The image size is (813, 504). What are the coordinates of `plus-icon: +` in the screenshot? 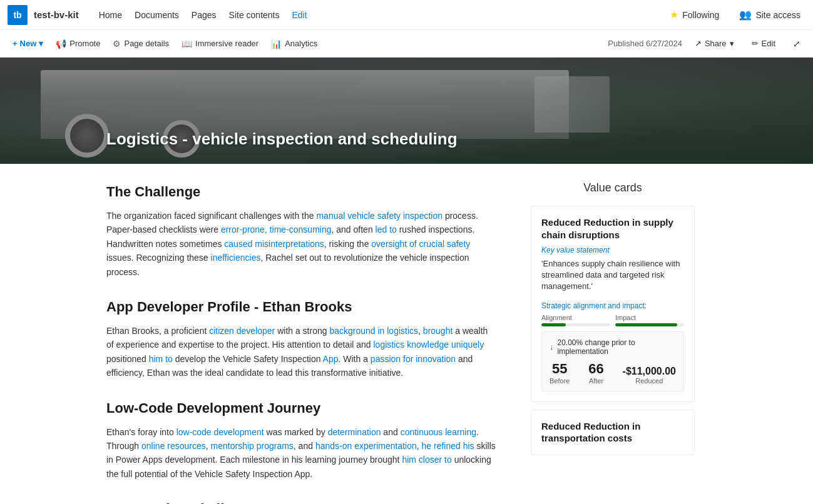 It's located at (15, 44).